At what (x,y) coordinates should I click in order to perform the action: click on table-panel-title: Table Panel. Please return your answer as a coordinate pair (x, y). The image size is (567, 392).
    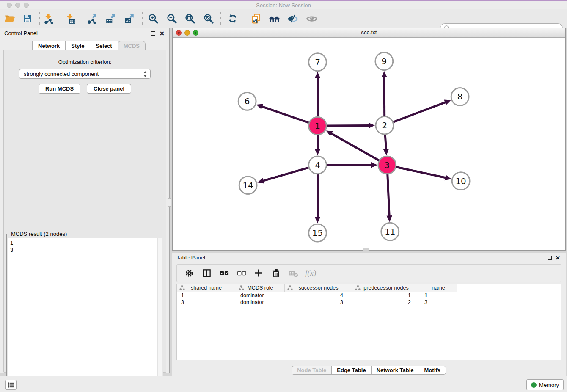
    Looking at the image, I should click on (191, 257).